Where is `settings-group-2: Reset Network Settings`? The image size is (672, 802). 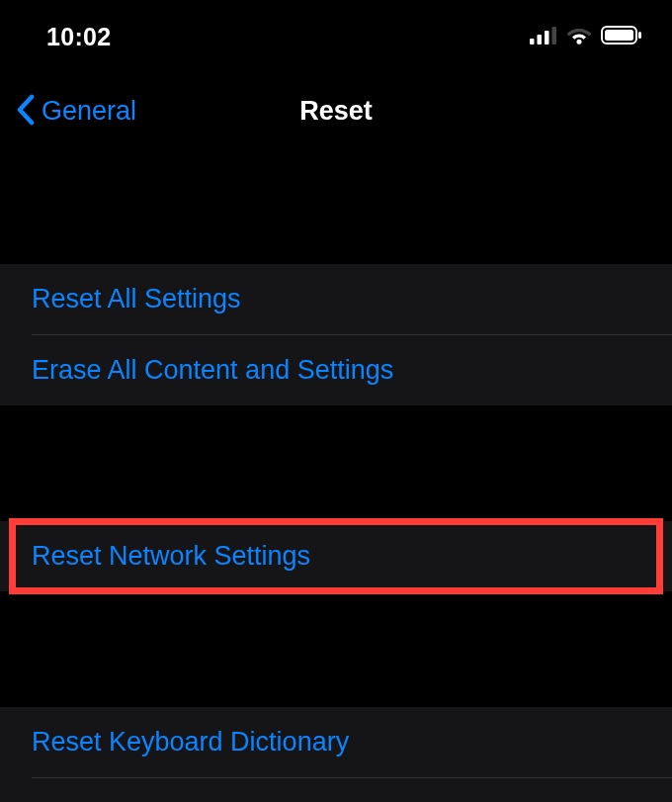
settings-group-2: Reset Network Settings is located at coordinates (336, 556).